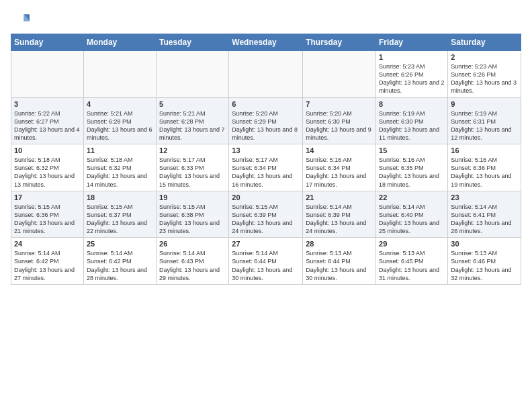 Image resolution: width=532 pixels, height=411 pixels. I want to click on day-number: 11, so click(120, 150).